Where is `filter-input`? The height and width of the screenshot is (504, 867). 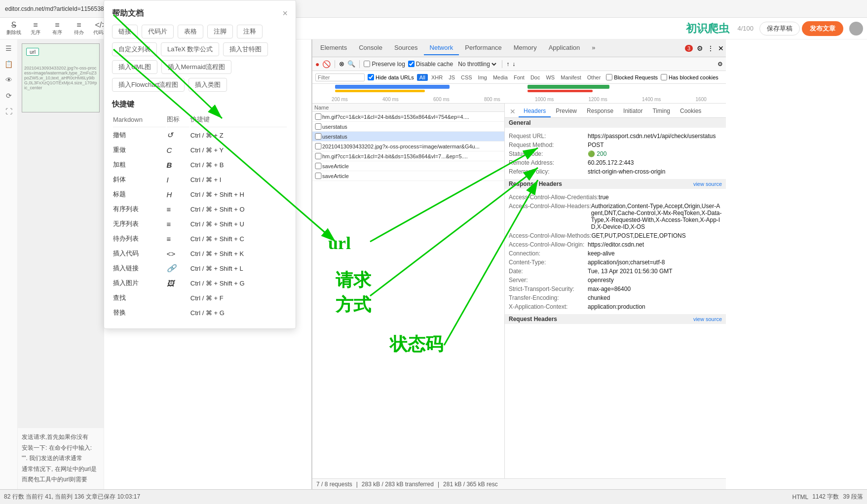
filter-input is located at coordinates (340, 77).